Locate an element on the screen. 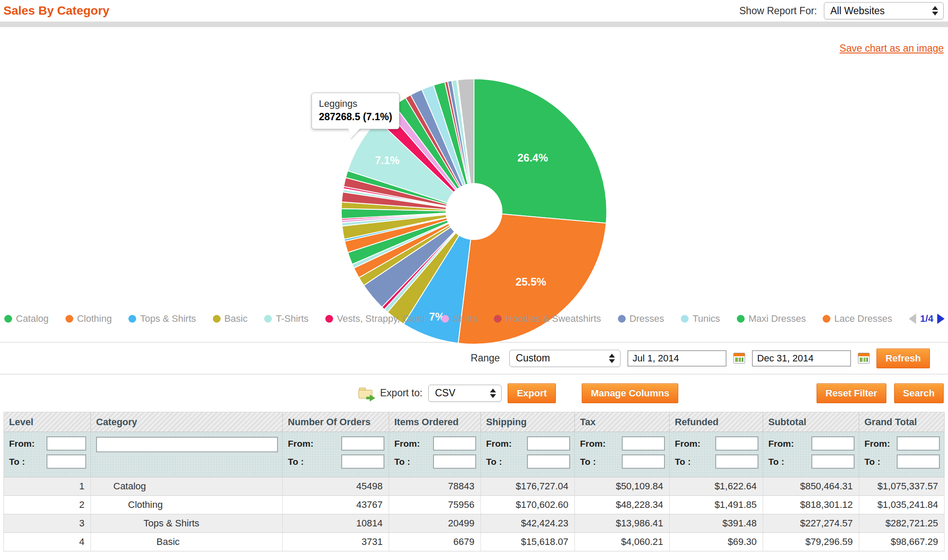  cell-grand-total: $98,667.29 is located at coordinates (902, 542).